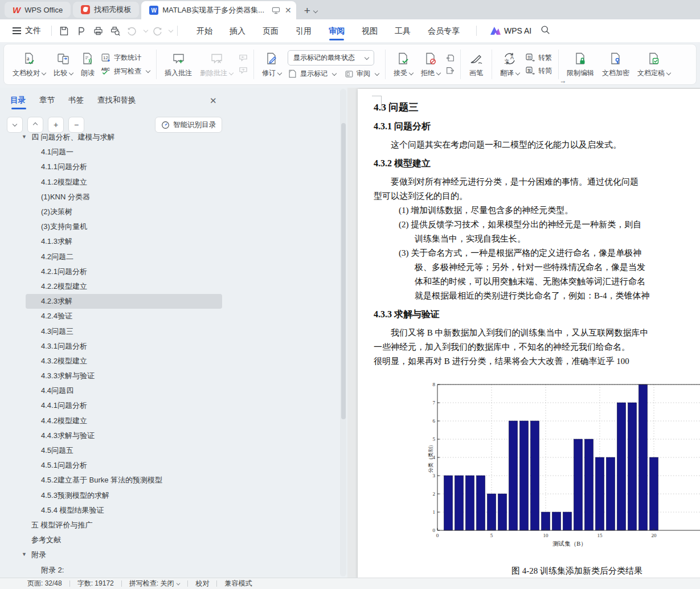 The height and width of the screenshot is (589, 700). I want to click on next-change-icon, so click(450, 71).